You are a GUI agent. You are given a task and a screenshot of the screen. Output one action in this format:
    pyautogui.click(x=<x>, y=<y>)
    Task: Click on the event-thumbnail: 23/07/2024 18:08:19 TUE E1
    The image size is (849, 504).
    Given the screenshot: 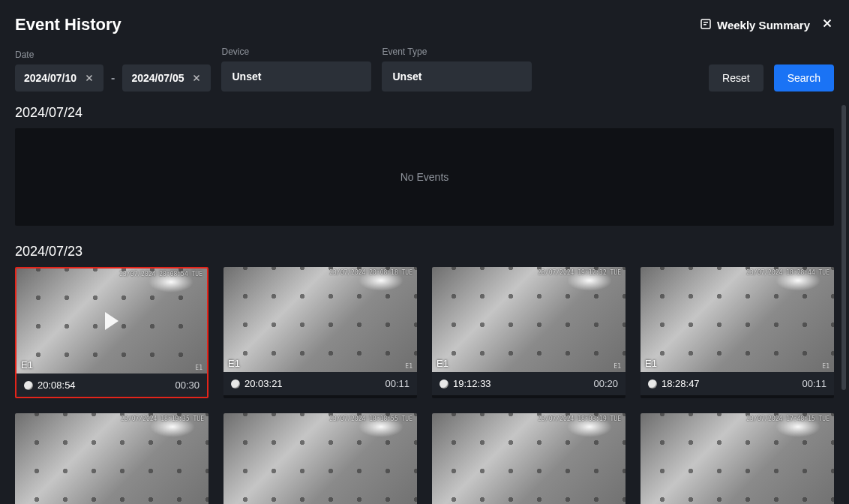 What is the action you would take?
    pyautogui.click(x=529, y=459)
    